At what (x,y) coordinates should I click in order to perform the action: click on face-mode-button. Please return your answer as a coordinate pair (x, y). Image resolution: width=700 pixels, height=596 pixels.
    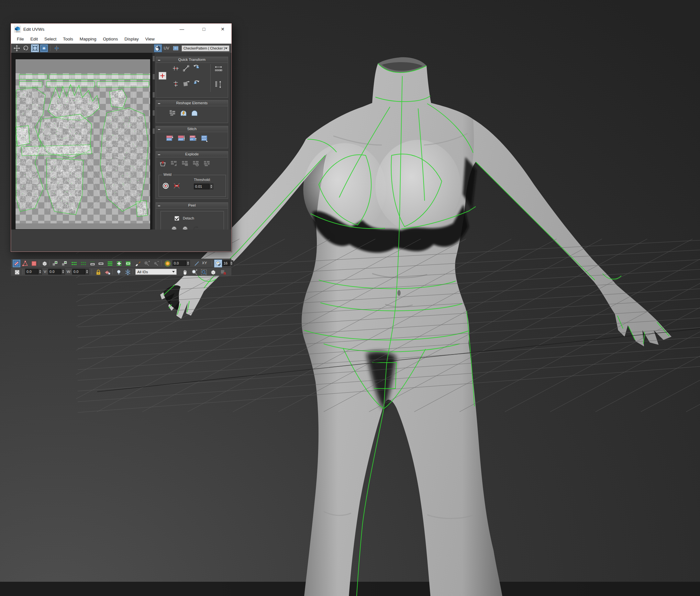
    Looking at the image, I should click on (34, 264).